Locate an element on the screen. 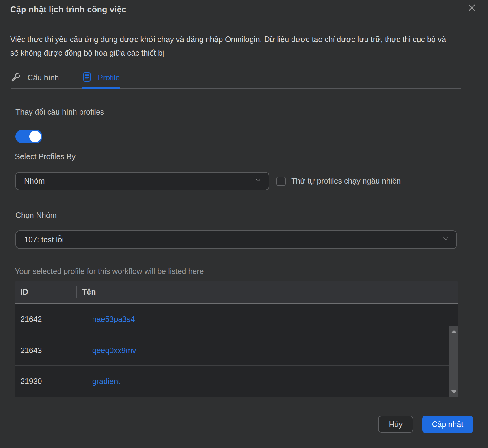  select-by-value: Nhóm is located at coordinates (35, 181).